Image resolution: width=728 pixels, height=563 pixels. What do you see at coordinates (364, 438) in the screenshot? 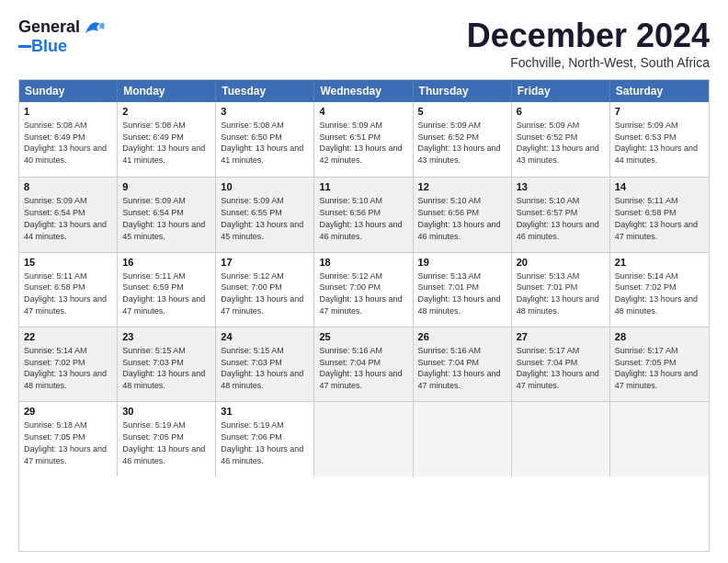
I see `calendar-week-5: 29Sunrise: 5:18 AMSunset: 7:05 PMDayligh…` at bounding box center [364, 438].